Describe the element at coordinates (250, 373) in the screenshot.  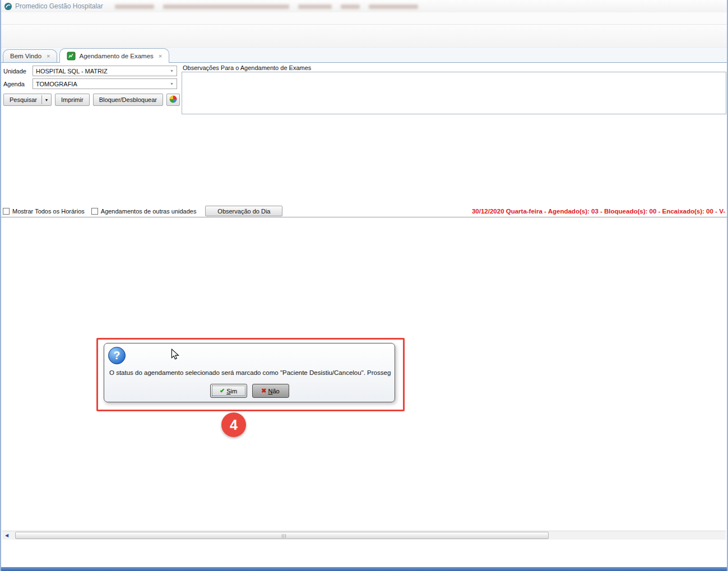
I see `dialog-message: O status do agendamento selecionado será…` at that location.